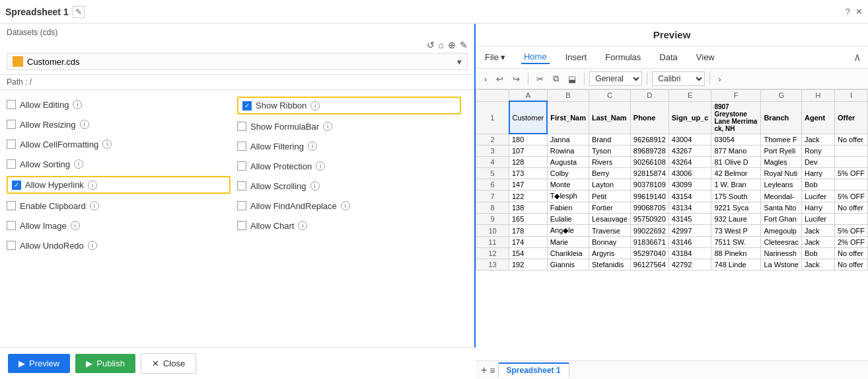  What do you see at coordinates (495, 57) in the screenshot?
I see `ribbon-file: File ▾` at bounding box center [495, 57].